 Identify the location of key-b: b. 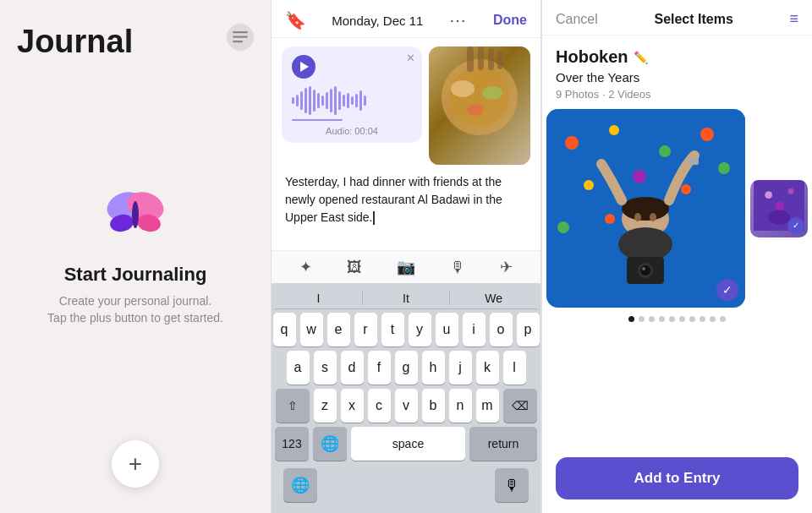
(433, 406).